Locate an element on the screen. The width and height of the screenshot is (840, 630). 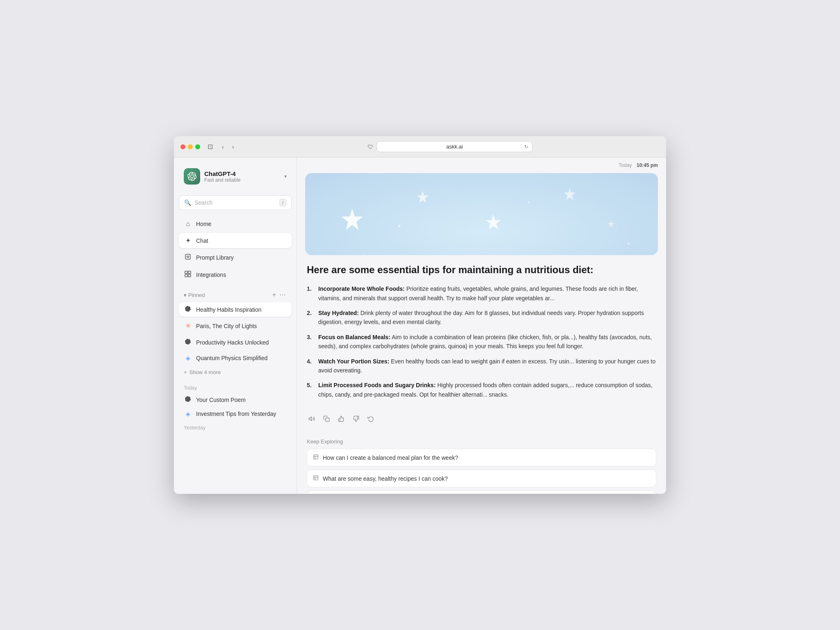
keep-exploring-section: Keep Exploring How can I create a balanc… is located at coordinates (482, 463).